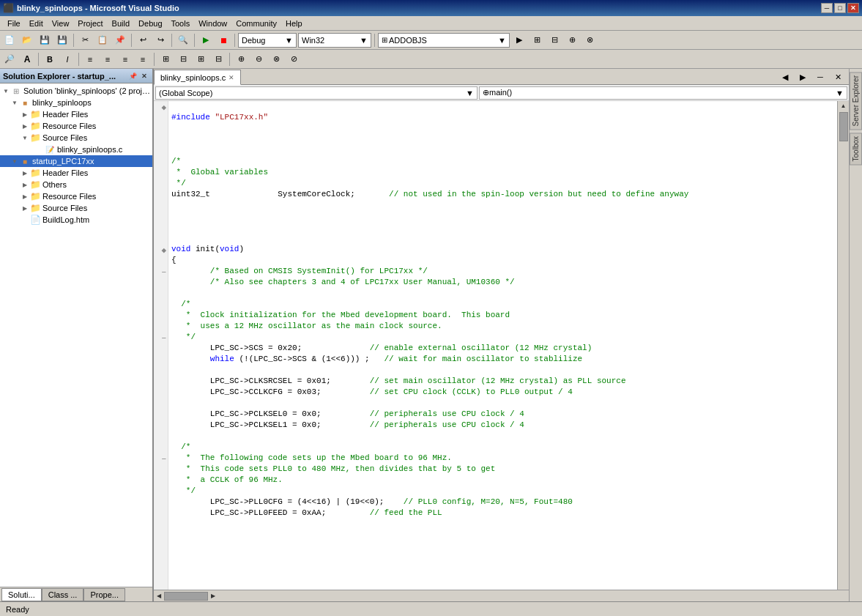 Image resolution: width=862 pixels, height=616 pixels. What do you see at coordinates (843, 346) in the screenshot?
I see `vertical-scrollbar: ▲` at bounding box center [843, 346].